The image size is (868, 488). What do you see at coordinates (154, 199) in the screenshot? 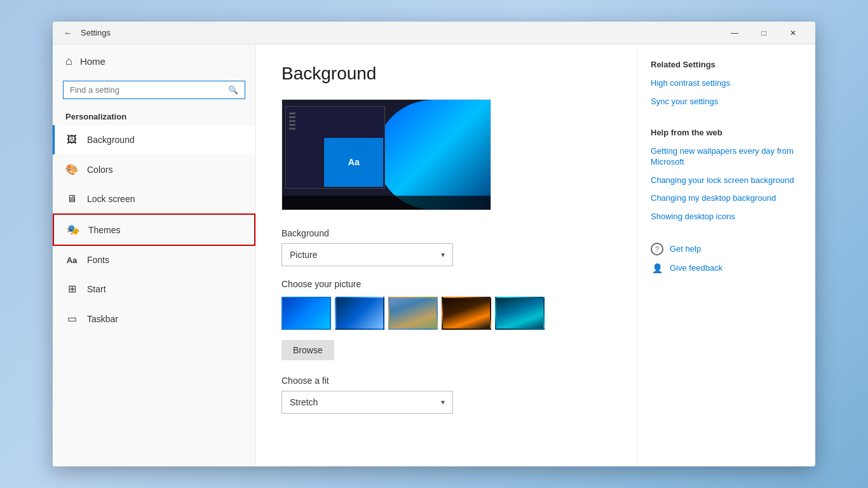
I see `sidebar-item-lockscreen: 🖥 Lock screen` at bounding box center [154, 199].